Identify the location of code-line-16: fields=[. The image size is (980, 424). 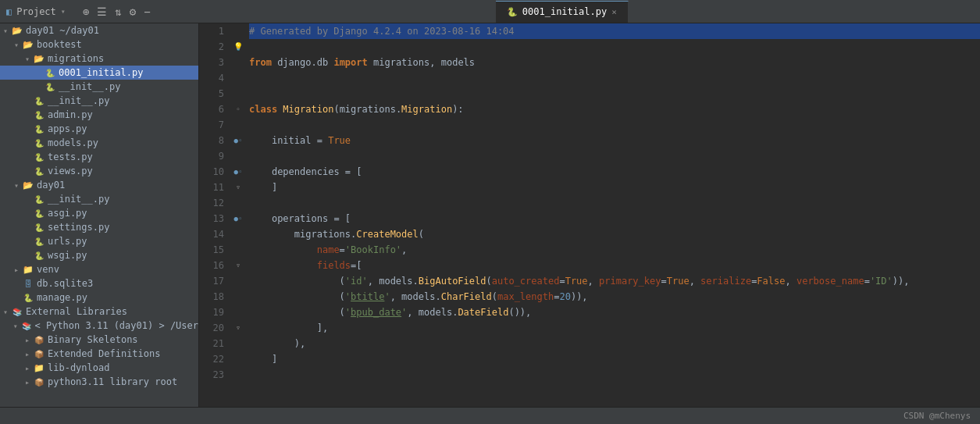
(615, 265).